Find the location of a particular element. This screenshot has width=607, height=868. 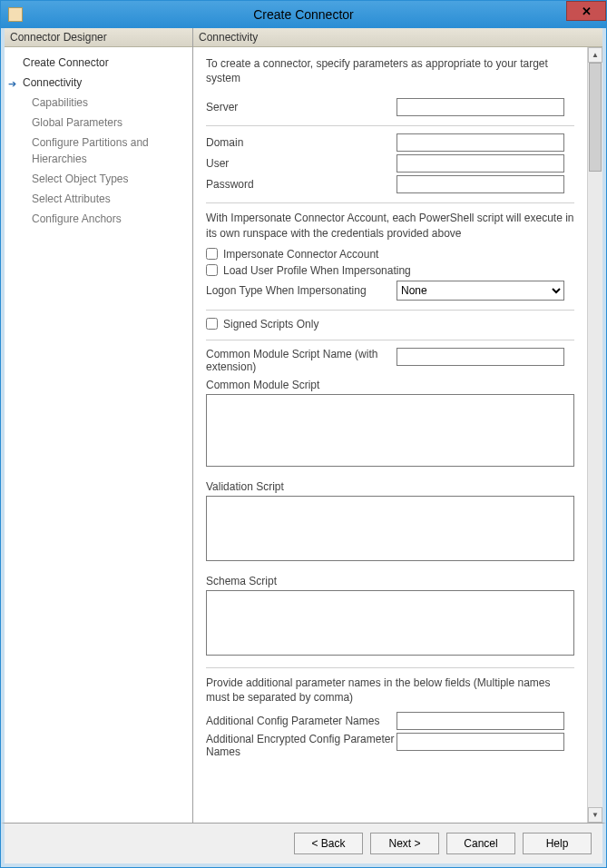

logon-type-label: Logon Type When Impersonating is located at coordinates (301, 291).